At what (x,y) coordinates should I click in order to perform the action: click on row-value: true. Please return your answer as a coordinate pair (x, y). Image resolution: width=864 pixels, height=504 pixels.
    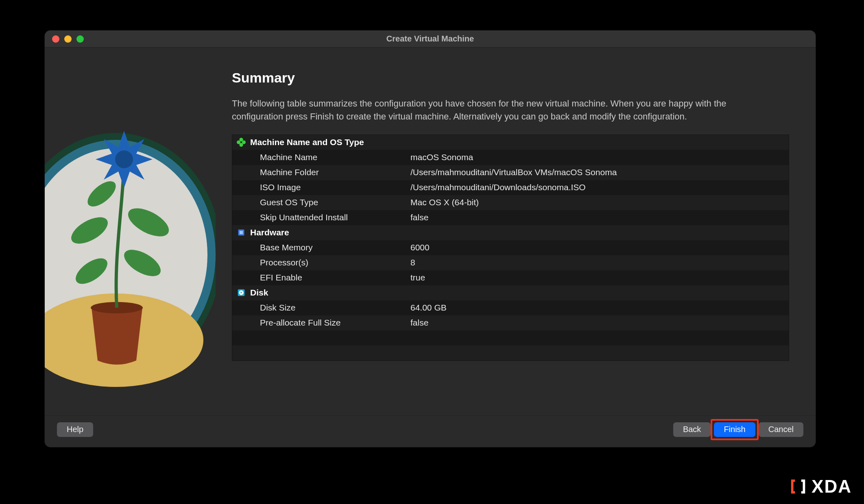
    Looking at the image, I should click on (600, 278).